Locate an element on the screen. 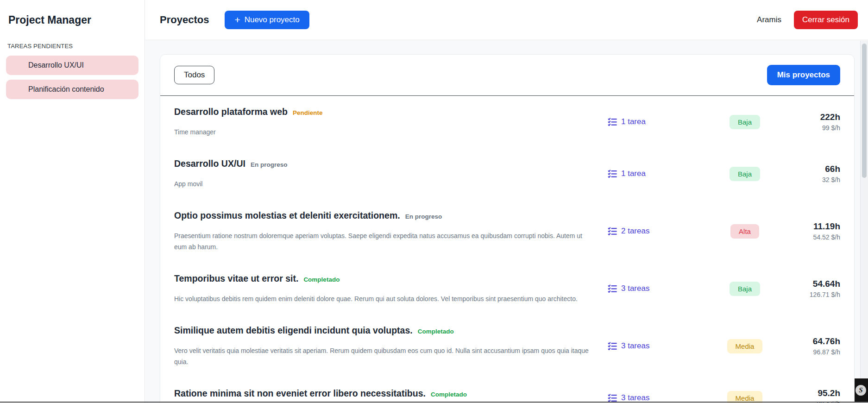 The image size is (868, 403). s-badge-icon: S is located at coordinates (861, 390).